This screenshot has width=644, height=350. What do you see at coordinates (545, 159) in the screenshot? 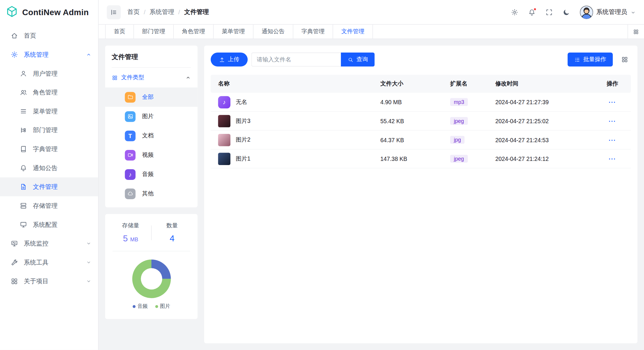
I see `modified-time: 2024-04-27 21:24:12` at bounding box center [545, 159].